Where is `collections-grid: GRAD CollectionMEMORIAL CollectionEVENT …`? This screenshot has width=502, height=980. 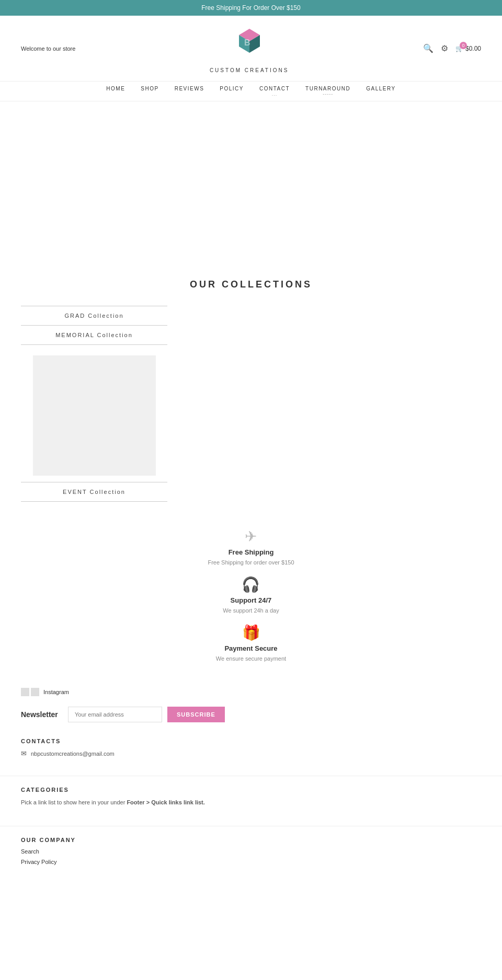 collections-grid: GRAD CollectionMEMORIAL CollectionEVENT … is located at coordinates (94, 403).